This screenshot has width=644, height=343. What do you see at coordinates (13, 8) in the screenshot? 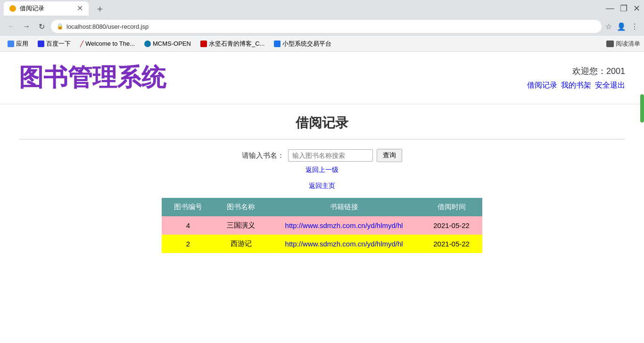
I see `tab-favicon` at bounding box center [13, 8].